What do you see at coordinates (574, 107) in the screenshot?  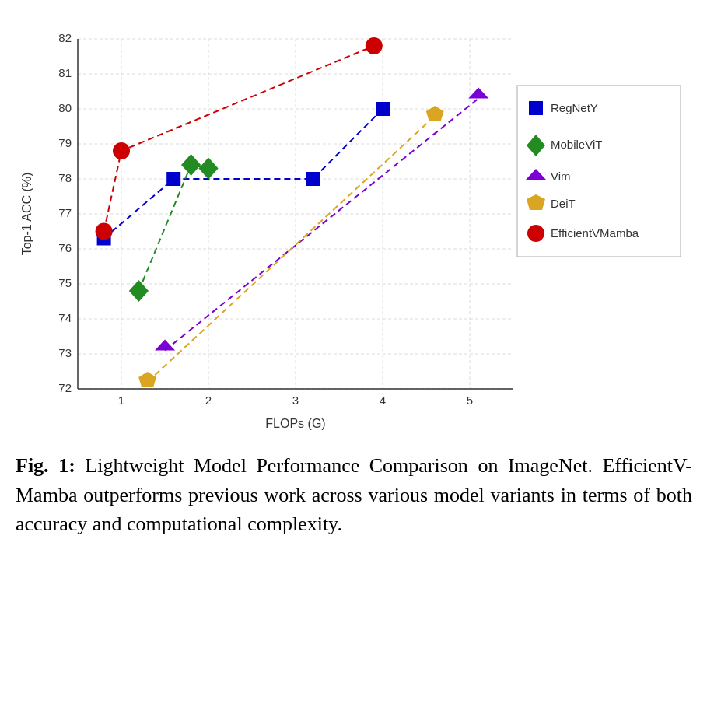 I see `legend-regnetY-label: RegNetY` at bounding box center [574, 107].